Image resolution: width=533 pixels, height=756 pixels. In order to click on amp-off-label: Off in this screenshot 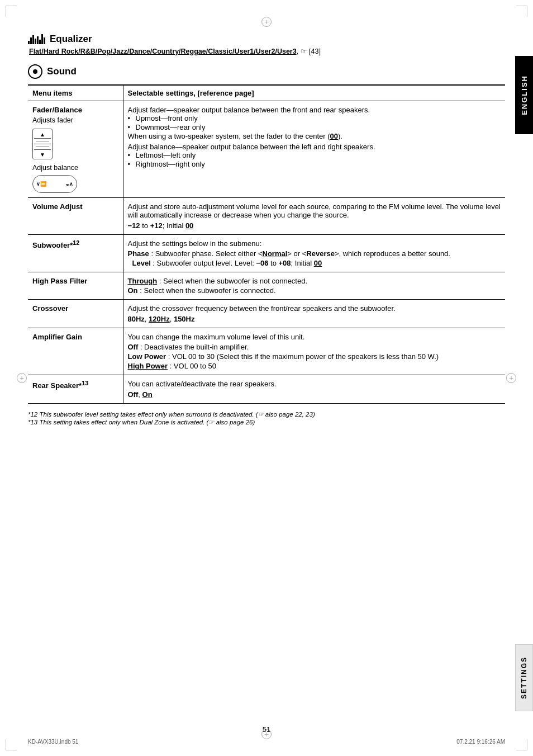, I will do `click(133, 347)`.